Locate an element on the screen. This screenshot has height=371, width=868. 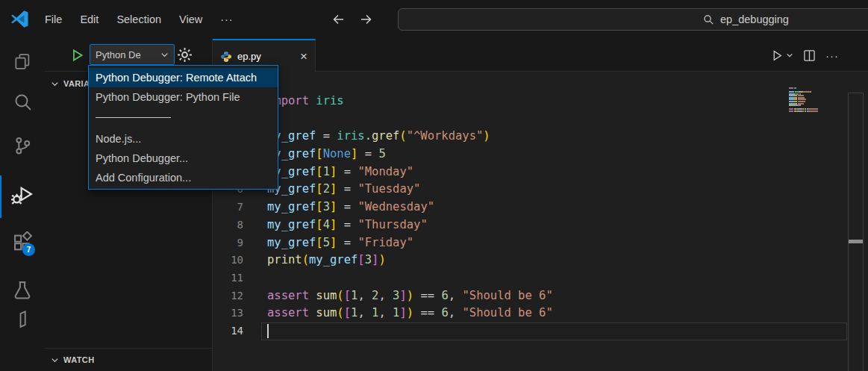
minimap is located at coordinates (811, 101).